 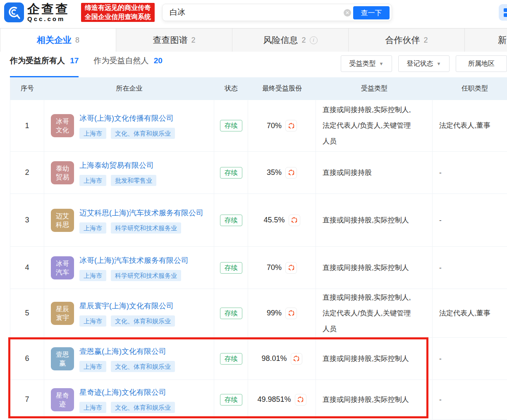 I want to click on filter-registration-status: 登记状态 ▼, so click(x=424, y=64).